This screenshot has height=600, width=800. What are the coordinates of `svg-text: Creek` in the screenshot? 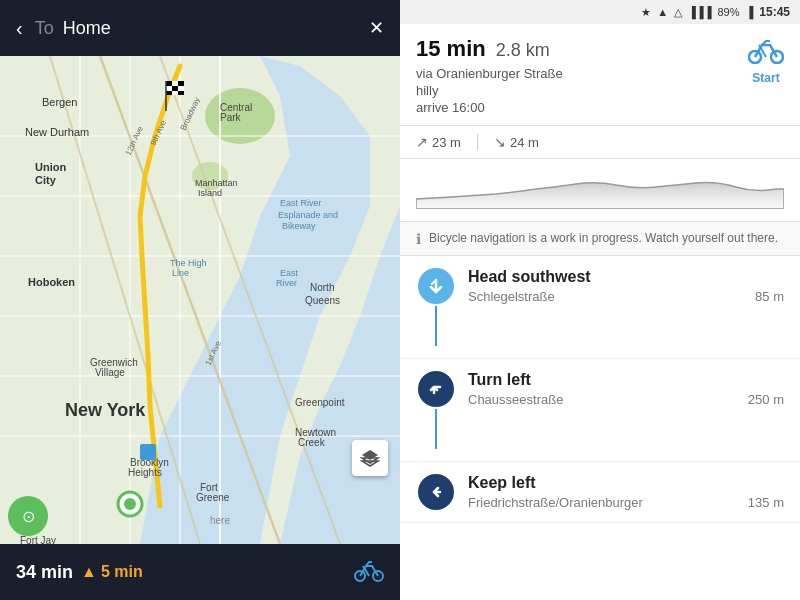 It's located at (312, 442).